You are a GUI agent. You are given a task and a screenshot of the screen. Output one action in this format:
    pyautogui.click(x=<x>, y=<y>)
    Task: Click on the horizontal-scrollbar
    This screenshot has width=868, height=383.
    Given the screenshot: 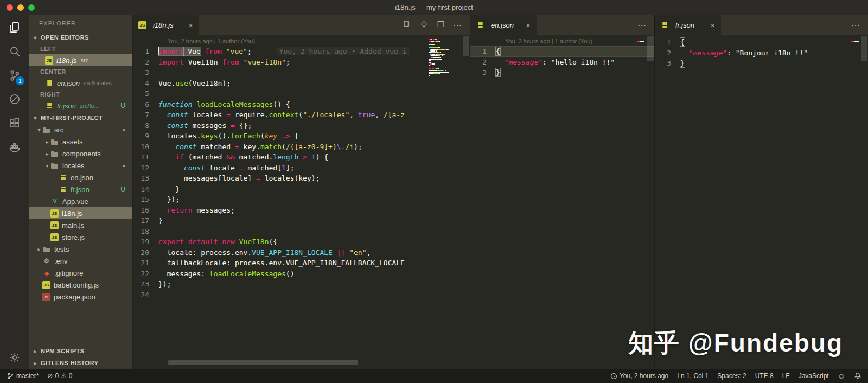 What is the action you would take?
    pyautogui.click(x=263, y=362)
    